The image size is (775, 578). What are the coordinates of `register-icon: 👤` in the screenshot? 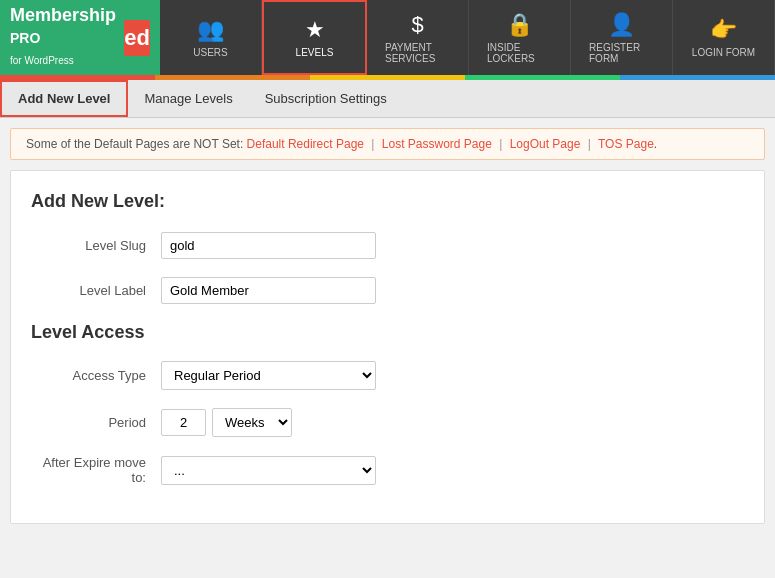 It's located at (622, 25).